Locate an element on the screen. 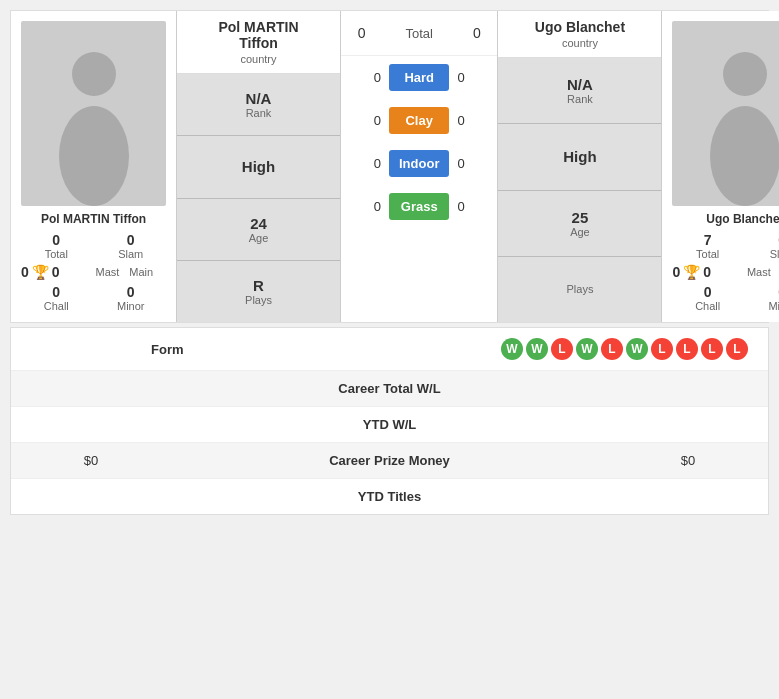  left-player-name: Pol MARTIN Tiffon is located at coordinates (94, 219).